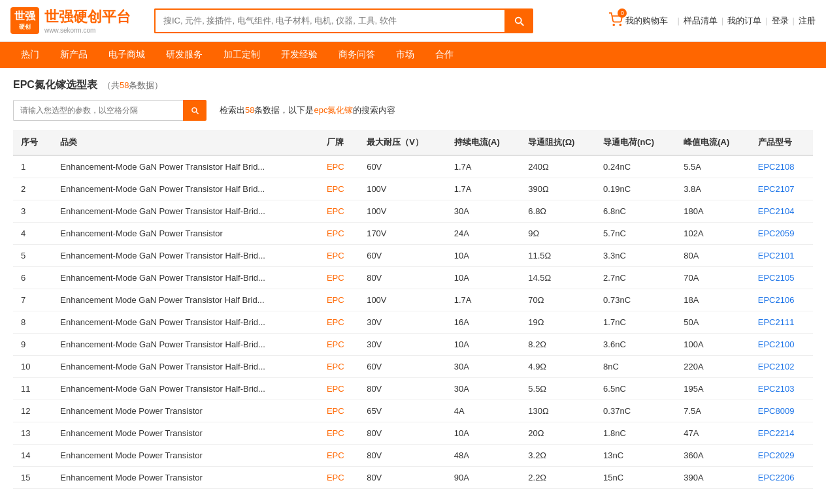 Image resolution: width=826 pixels, height=504 pixels. I want to click on cell-charge: 3.6nC, so click(635, 345).